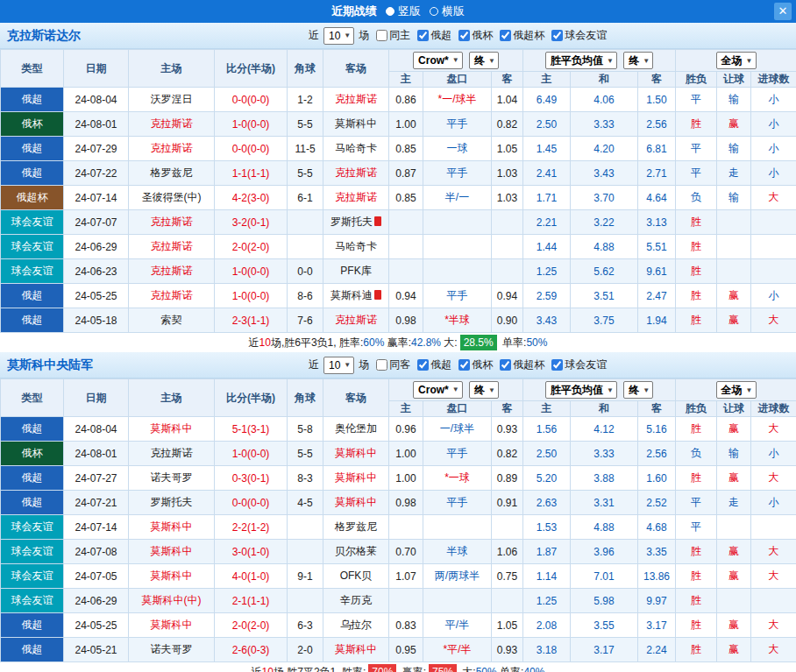 The width and height of the screenshot is (796, 672). What do you see at coordinates (251, 429) in the screenshot?
I see `score-cell: 5-1(3-1)` at bounding box center [251, 429].